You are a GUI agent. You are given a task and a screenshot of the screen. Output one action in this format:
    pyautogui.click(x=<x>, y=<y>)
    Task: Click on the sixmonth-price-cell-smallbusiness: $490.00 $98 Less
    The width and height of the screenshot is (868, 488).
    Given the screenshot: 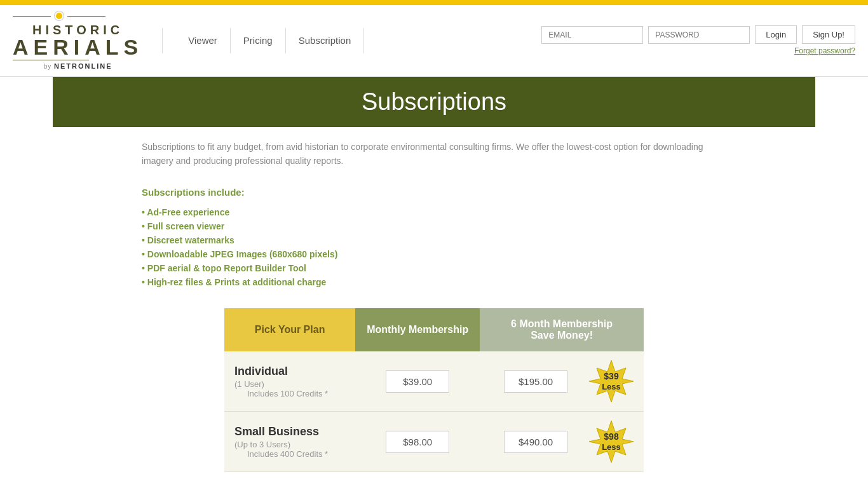 What is the action you would take?
    pyautogui.click(x=562, y=442)
    